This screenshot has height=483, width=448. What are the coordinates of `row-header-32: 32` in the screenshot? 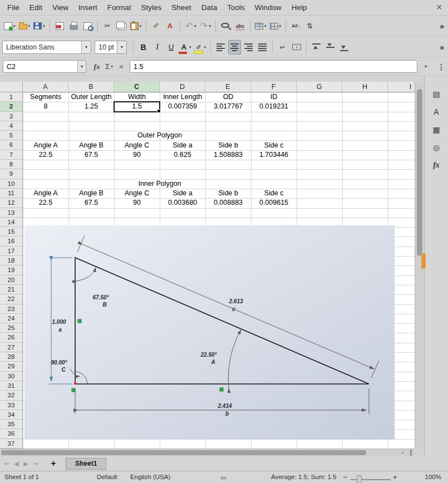 It's located at (11, 395).